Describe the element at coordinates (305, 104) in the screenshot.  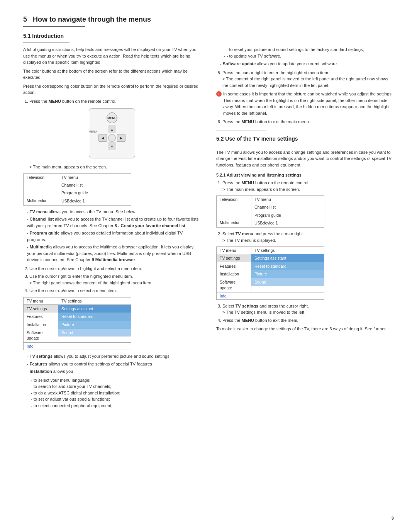
I see `note-block: i In some cases it is important that the…` at that location.